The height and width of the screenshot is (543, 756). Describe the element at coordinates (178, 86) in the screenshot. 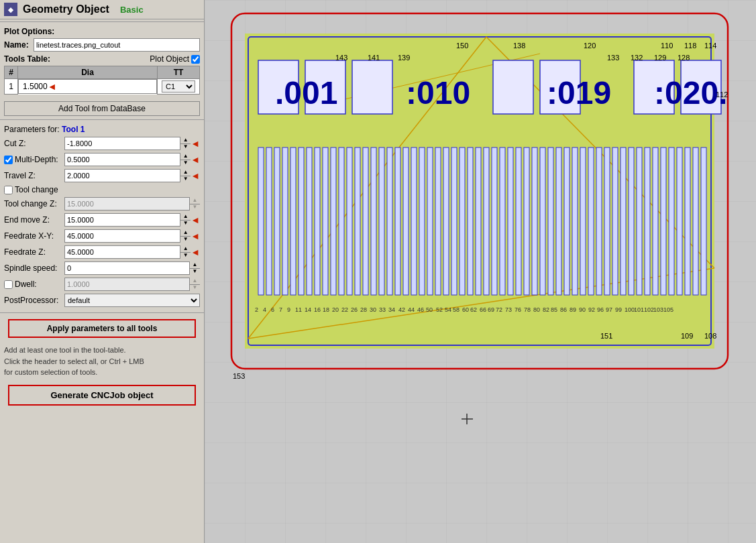

I see `tool-type-select: C1 C2 V1` at that location.